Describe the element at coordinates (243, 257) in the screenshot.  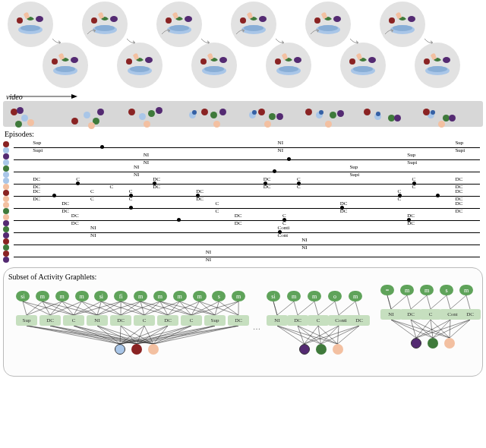
I see `episode-row: NINI` at that location.